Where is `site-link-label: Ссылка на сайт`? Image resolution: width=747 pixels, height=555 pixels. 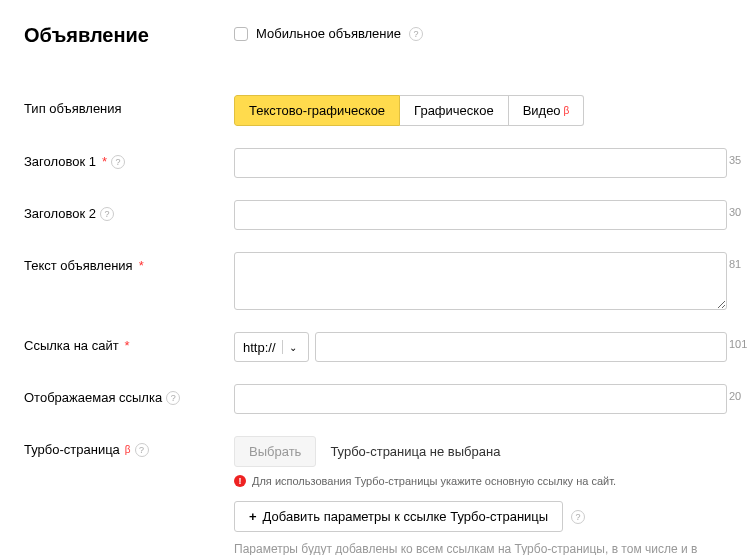
site-link-label: Ссылка на сайт is located at coordinates (72, 346).